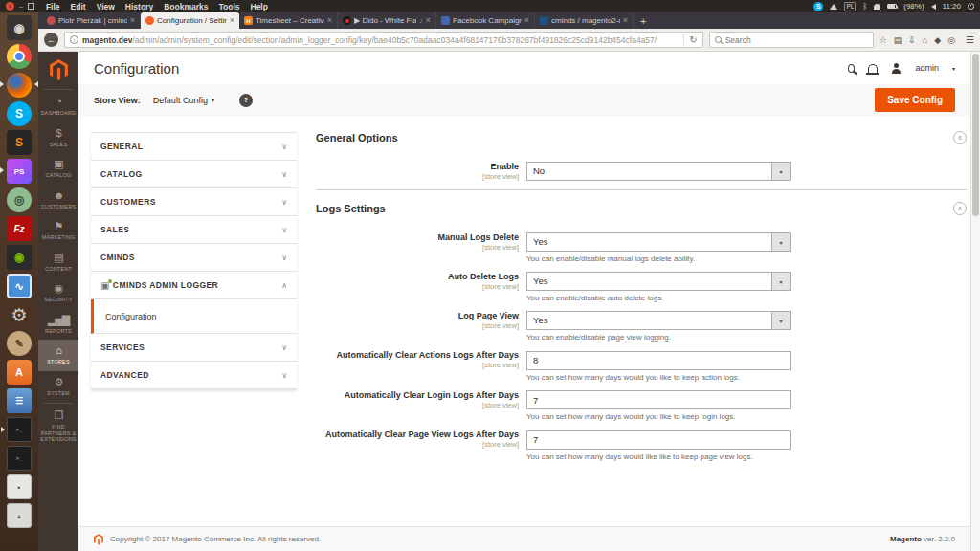  What do you see at coordinates (19, 257) in the screenshot?
I see `launcher-nvidia-settings-icon: ◉` at bounding box center [19, 257].